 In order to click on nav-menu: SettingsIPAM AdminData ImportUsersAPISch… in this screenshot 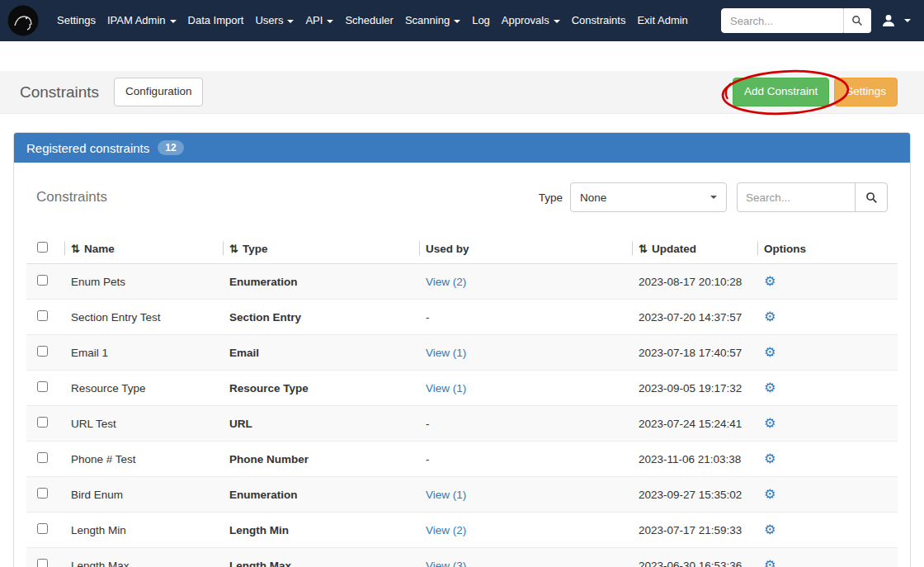, I will do `click(373, 21)`.